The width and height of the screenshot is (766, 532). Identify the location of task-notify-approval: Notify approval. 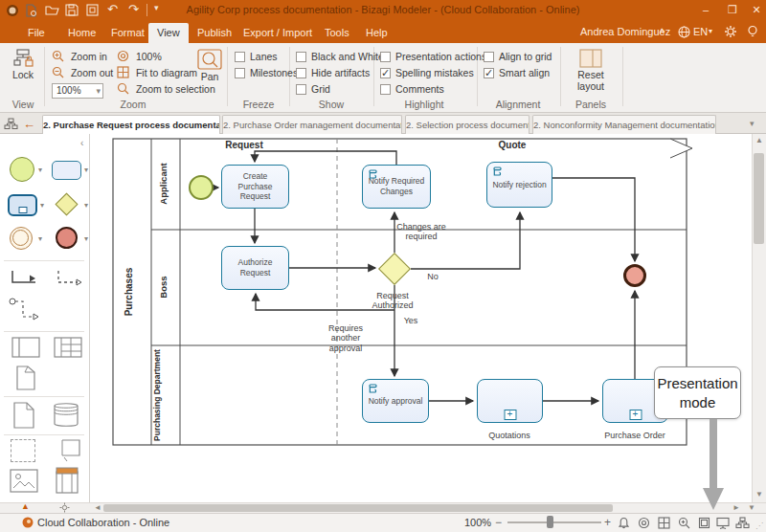
(395, 401).